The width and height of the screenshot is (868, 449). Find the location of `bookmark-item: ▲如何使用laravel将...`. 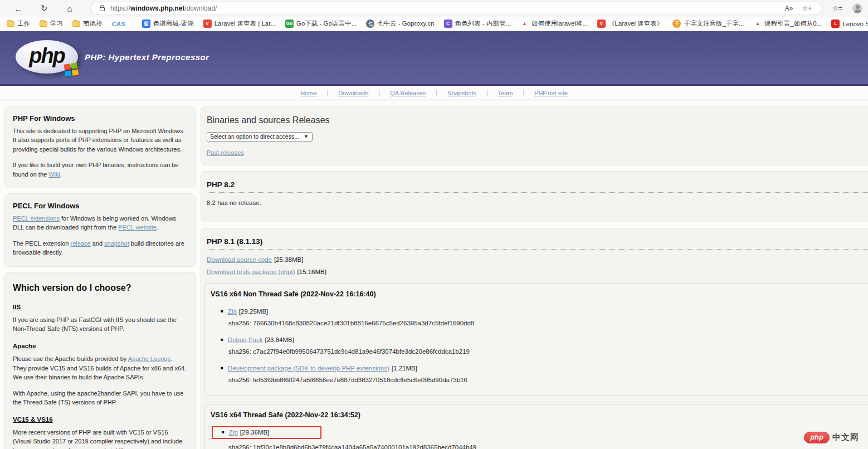

bookmark-item: ▲如何使用laravel将... is located at coordinates (554, 23).